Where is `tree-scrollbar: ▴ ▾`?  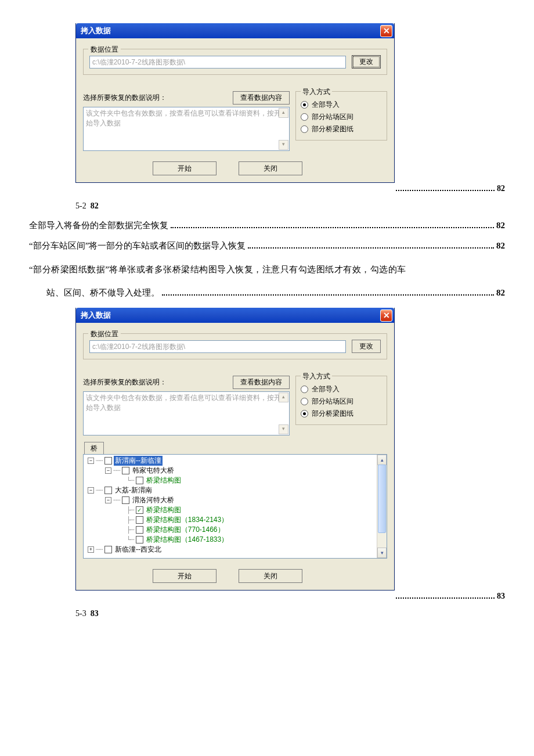
tree-scrollbar: ▴ ▾ is located at coordinates (382, 506).